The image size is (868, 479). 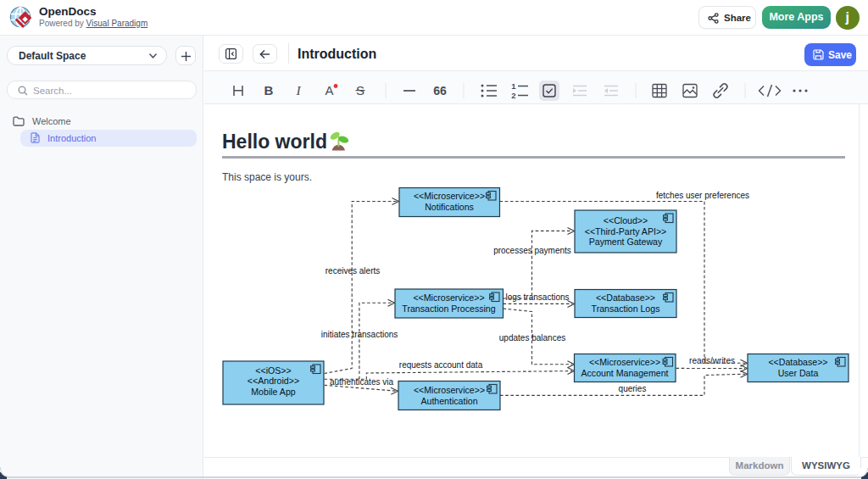 I want to click on svg-text: Account Management, so click(x=624, y=373).